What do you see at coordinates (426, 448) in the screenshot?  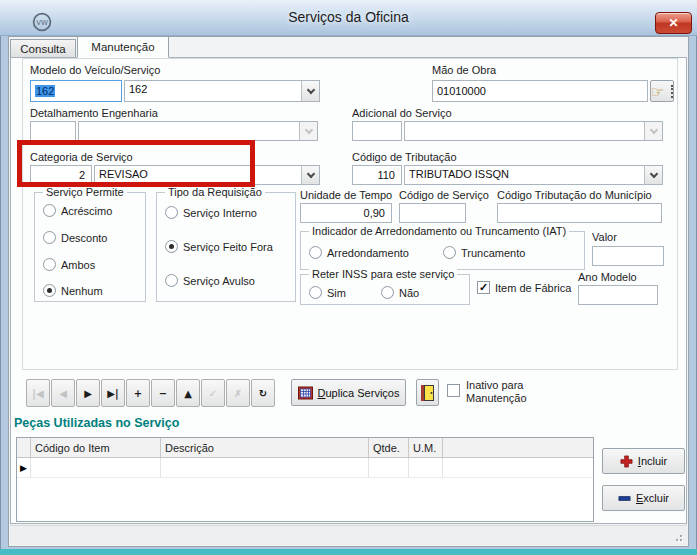 I see `grid-col-um: U.M.` at bounding box center [426, 448].